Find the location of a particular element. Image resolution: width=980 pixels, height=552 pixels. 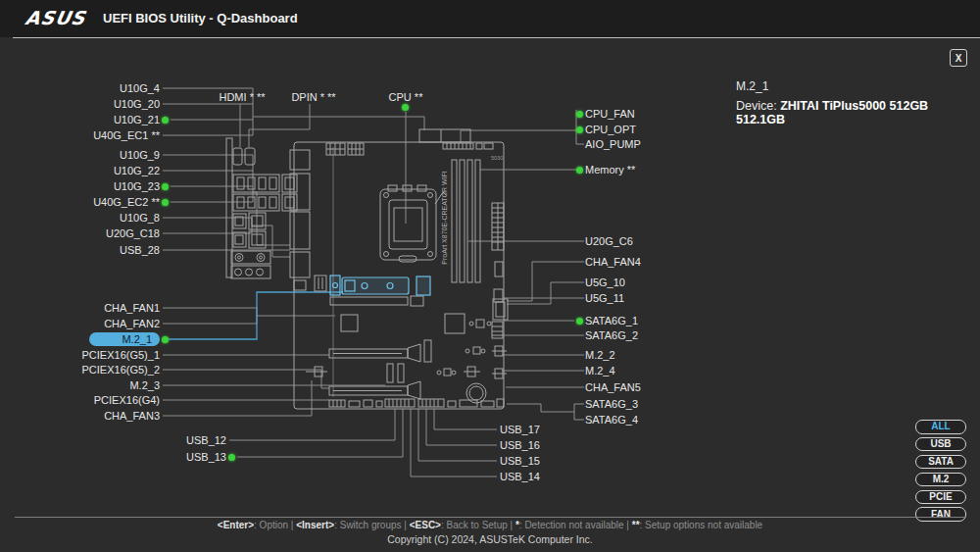

port-label-text: HDMI * ** is located at coordinates (241, 97).